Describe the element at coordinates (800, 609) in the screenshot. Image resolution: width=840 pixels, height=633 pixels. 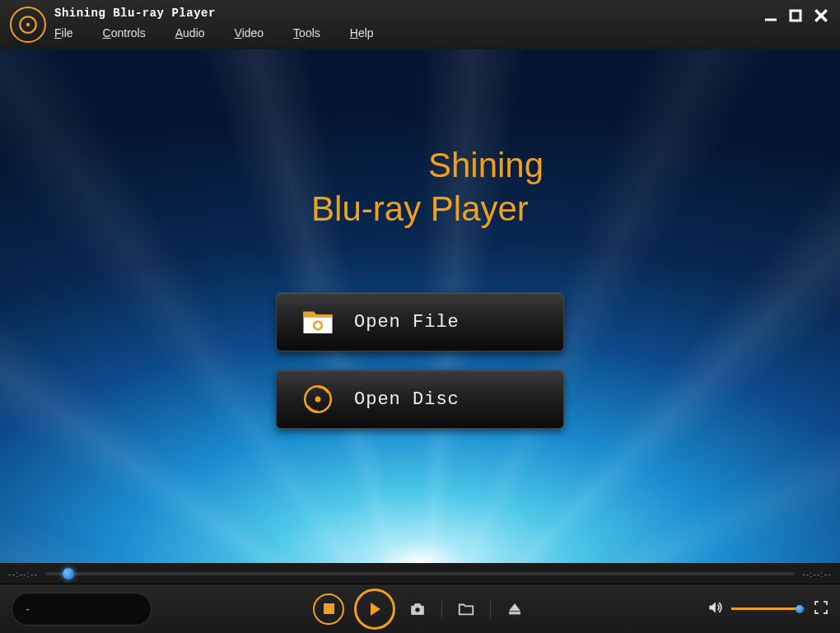
I see `volume-thumb` at that location.